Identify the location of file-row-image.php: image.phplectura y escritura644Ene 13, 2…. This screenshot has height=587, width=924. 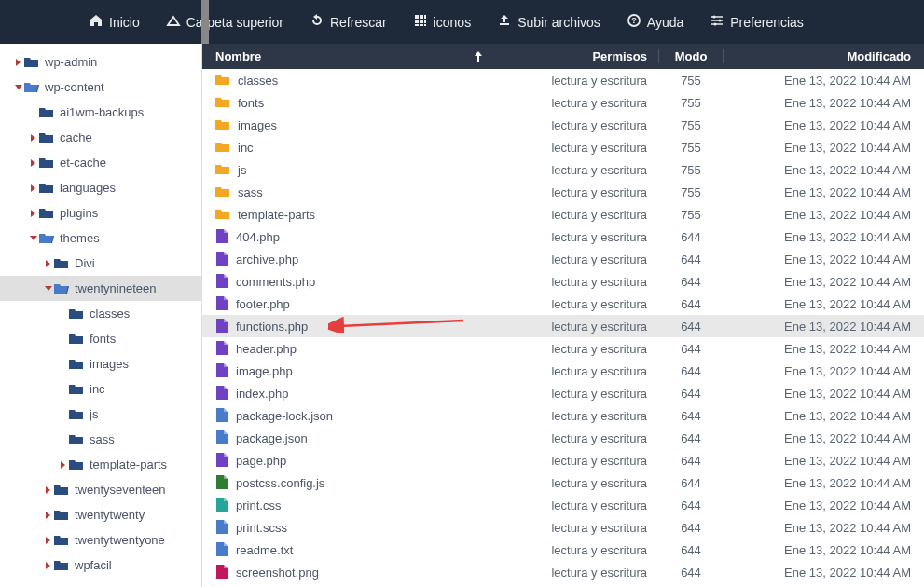
(563, 371).